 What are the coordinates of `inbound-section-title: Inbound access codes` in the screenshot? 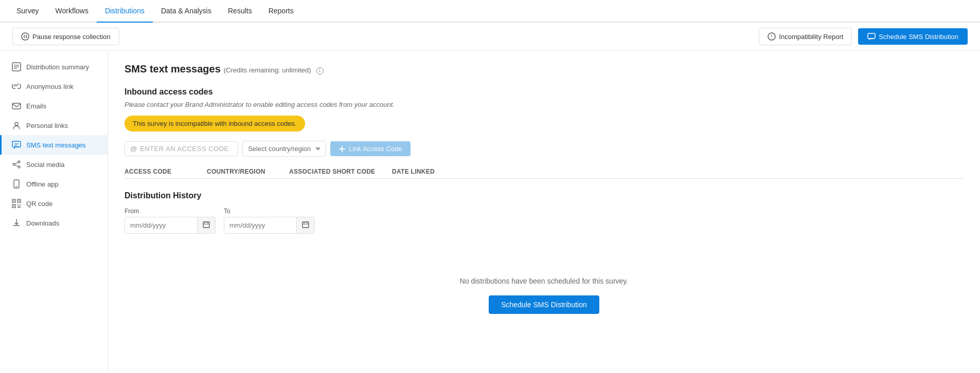 It's located at (544, 92).